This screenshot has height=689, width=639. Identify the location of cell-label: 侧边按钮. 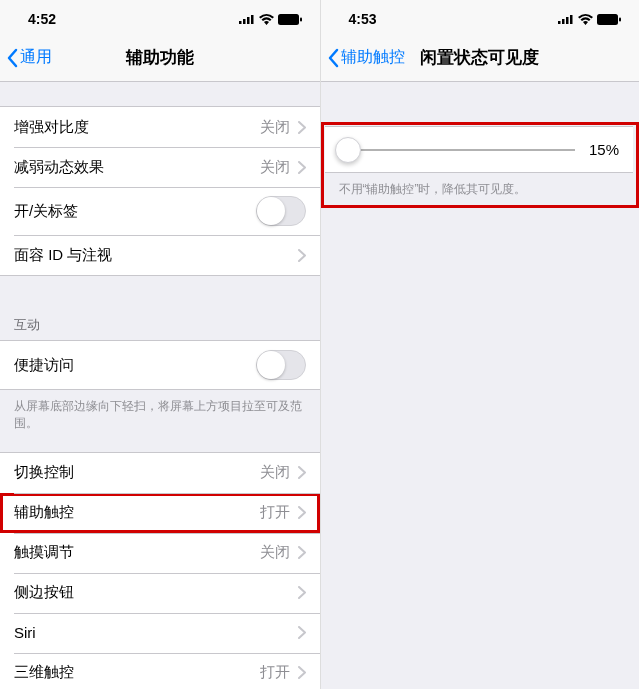
(44, 592).